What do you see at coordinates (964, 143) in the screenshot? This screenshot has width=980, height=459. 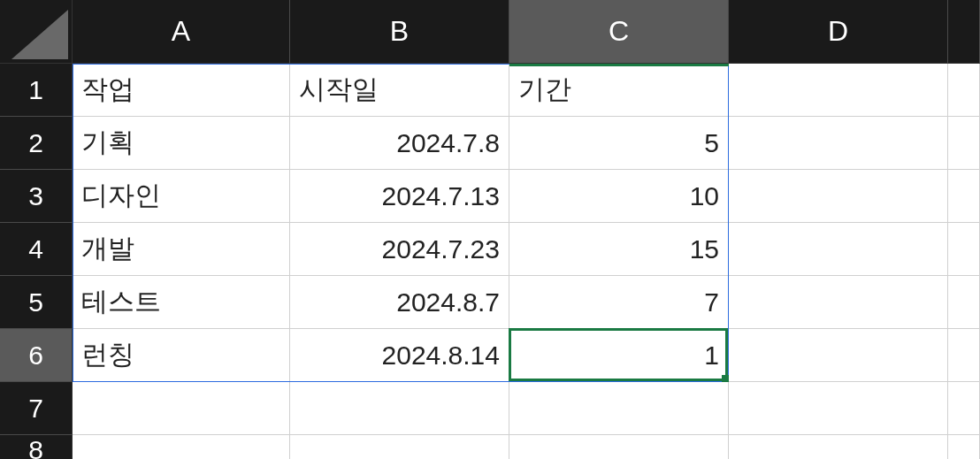 I see `cell-E2-partial` at bounding box center [964, 143].